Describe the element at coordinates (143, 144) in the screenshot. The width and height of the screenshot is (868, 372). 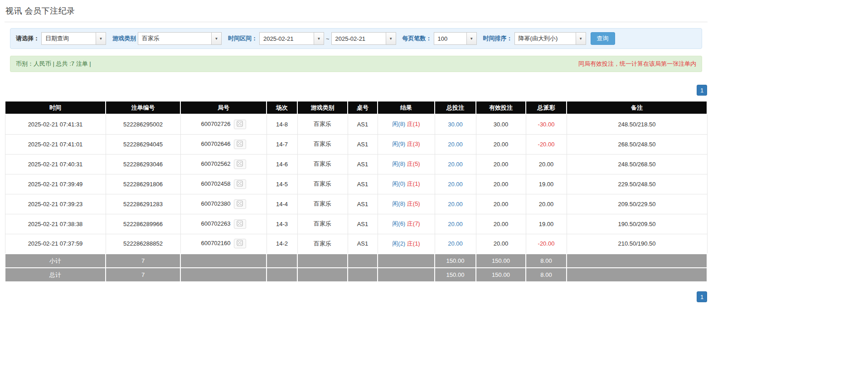
I see `cell-bet-id: 522286294045` at that location.